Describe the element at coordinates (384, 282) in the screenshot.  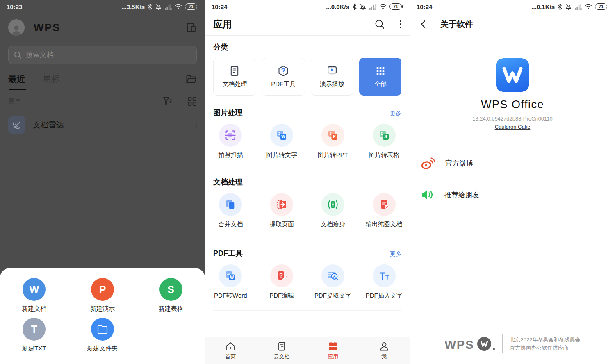
I see `feature-pdf-insert-text: PDF插入文字` at that location.